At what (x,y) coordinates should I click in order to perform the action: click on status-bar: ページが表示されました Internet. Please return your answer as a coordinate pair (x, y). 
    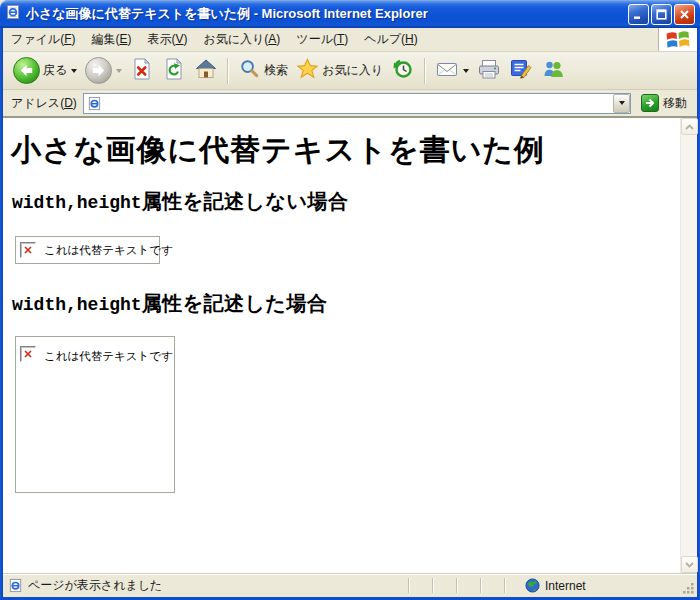
    Looking at the image, I should click on (350, 585).